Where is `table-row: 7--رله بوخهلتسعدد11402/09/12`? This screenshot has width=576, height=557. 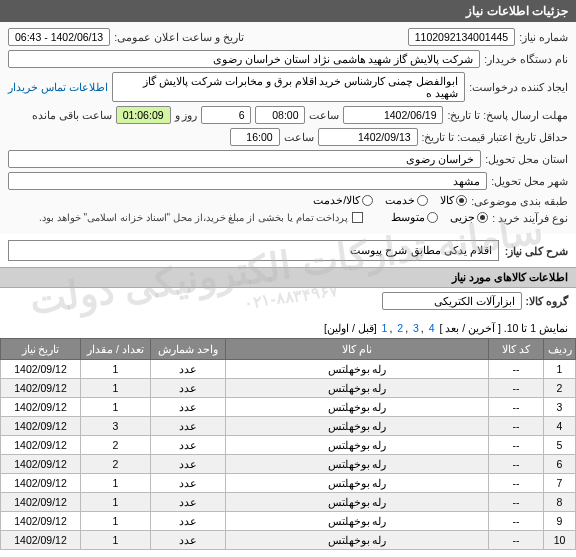
table-row: 7--رله بوخهلتسعدد11402/09/12 is located at coordinates (288, 484).